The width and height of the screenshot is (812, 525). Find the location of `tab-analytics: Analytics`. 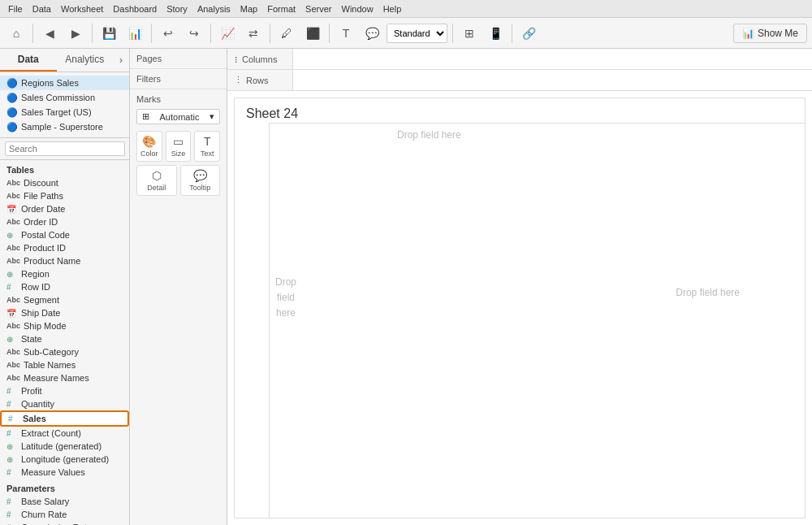

tab-analytics: Analytics is located at coordinates (85, 60).